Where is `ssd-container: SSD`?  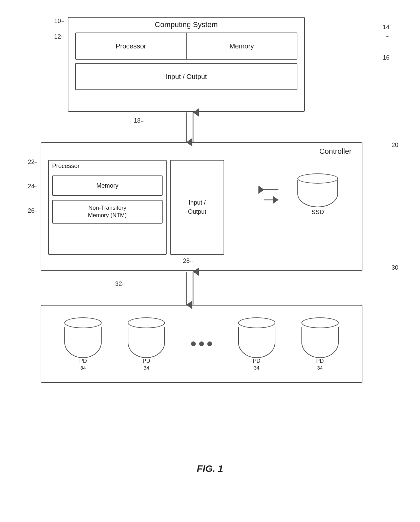 ssd-container: SSD is located at coordinates (318, 197).